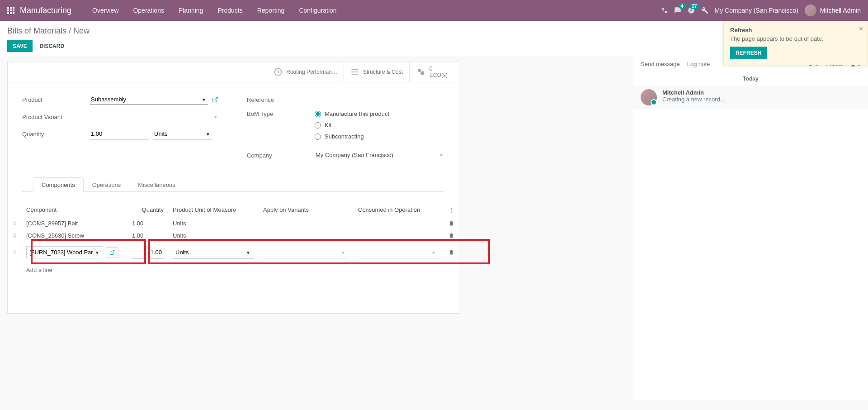 The width and height of the screenshot is (868, 410). Describe the element at coordinates (148, 253) in the screenshot. I see `quantity-cell-input` at that location.